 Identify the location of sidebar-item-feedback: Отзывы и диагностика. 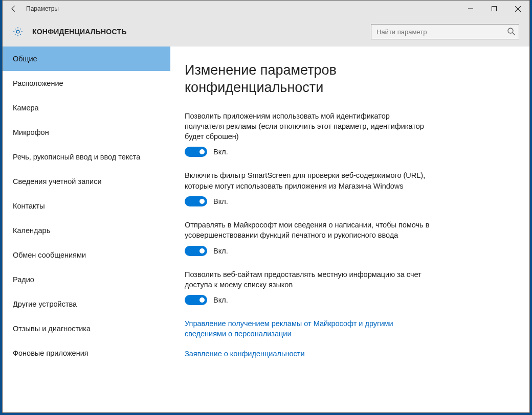
(86, 329).